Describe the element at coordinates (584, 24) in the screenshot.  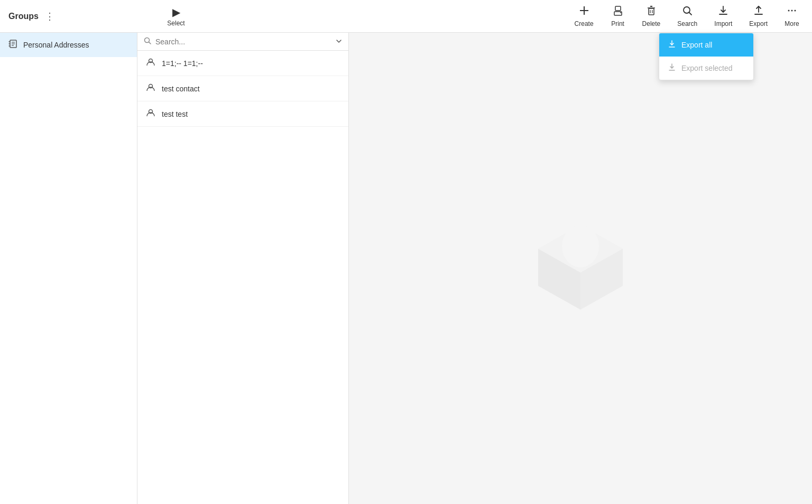
I see `create-label: Create` at that location.